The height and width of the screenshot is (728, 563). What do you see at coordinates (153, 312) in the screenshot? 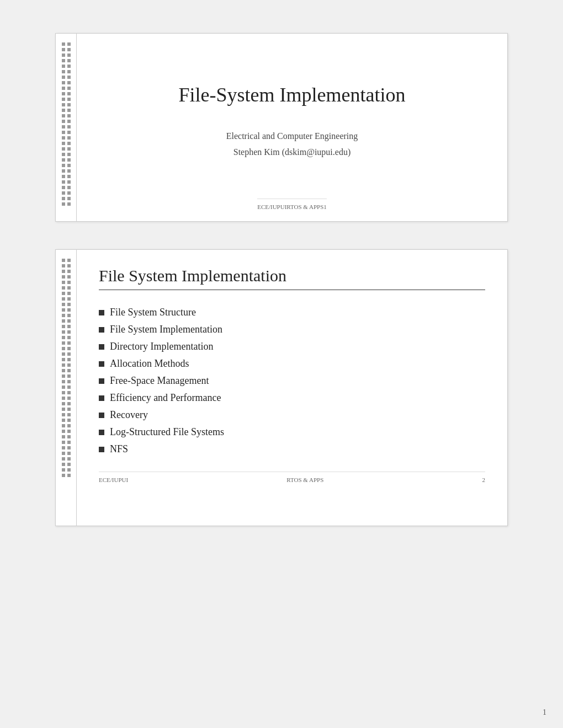
I see `bullet-text-0: File System Structure` at bounding box center [153, 312].